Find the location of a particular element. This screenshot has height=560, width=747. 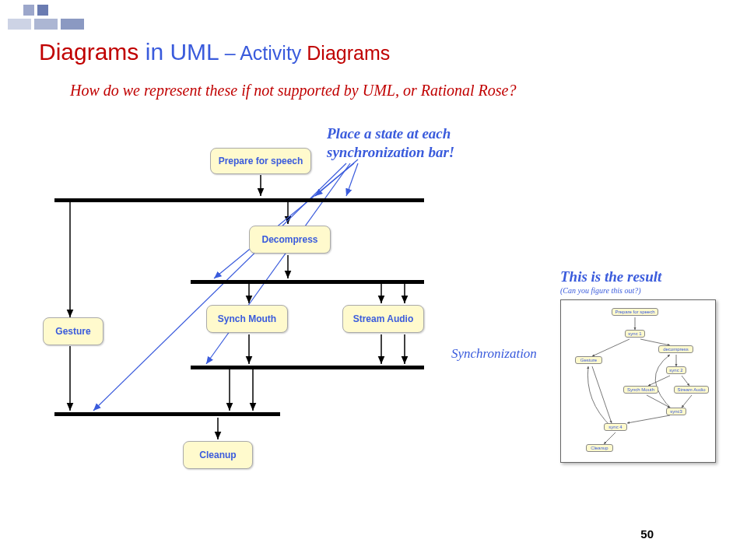

slide-subtitle: How do we represent these if not support… is located at coordinates (293, 90).